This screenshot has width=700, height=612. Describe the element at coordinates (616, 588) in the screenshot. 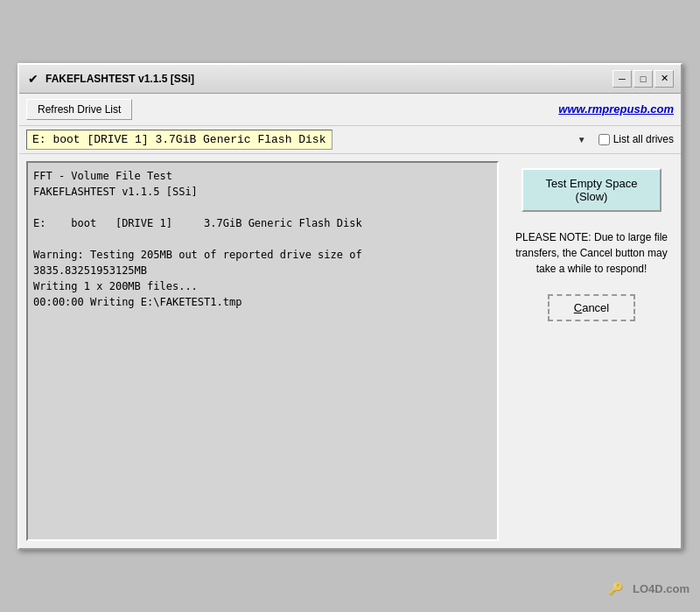

I see `watermark-icon: 🔑` at that location.